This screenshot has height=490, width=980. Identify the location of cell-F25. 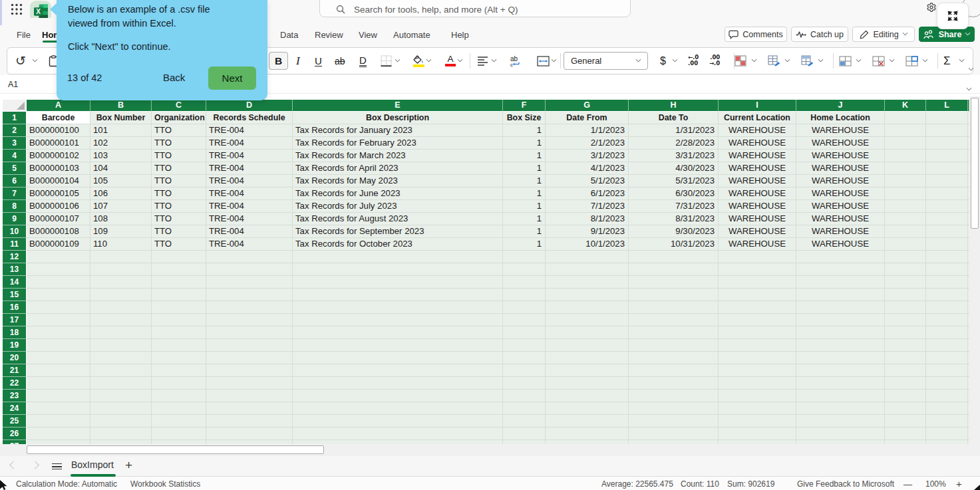
(524, 422).